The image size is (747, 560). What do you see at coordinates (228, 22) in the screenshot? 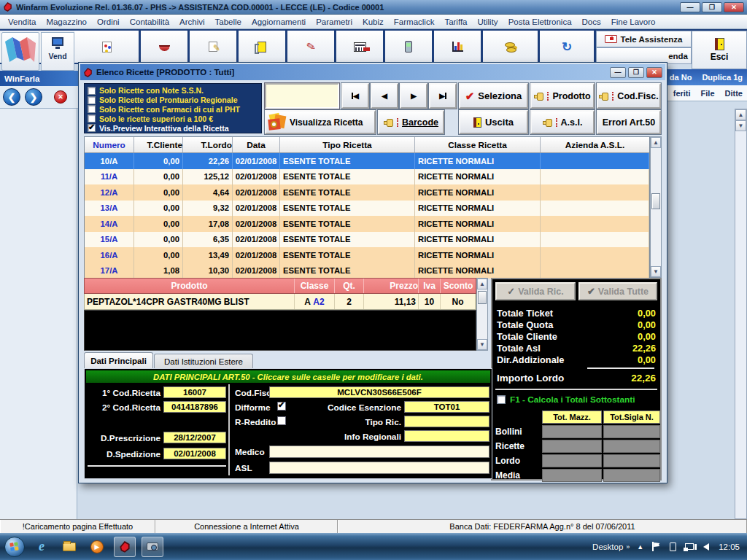
I see `menu-tabelle: Tabelle` at bounding box center [228, 22].